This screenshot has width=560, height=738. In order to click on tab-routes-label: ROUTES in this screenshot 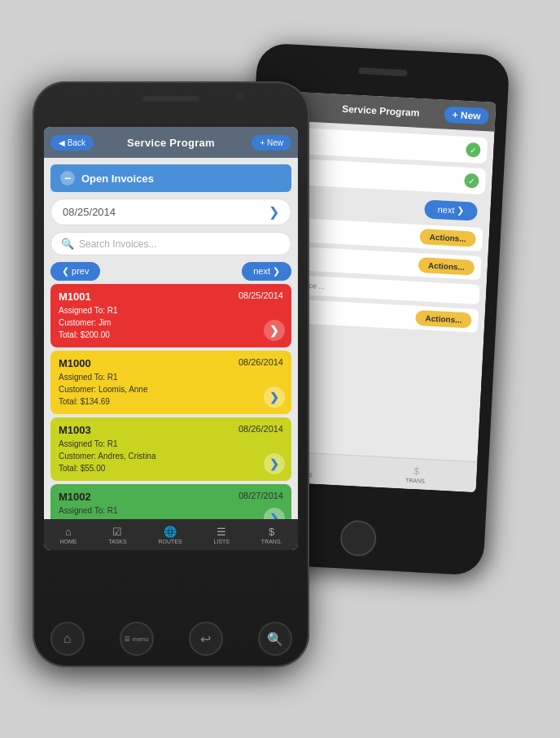, I will do `click(171, 542)`.